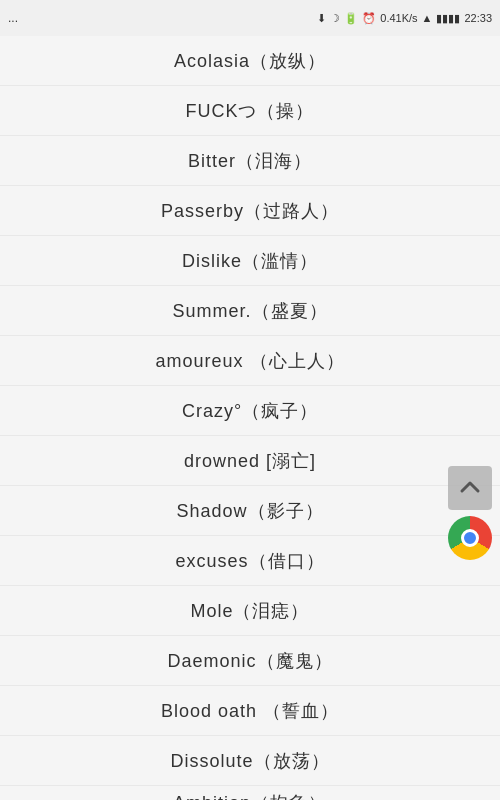  Describe the element at coordinates (335, 18) in the screenshot. I see `moon-icon: ☽` at that location.